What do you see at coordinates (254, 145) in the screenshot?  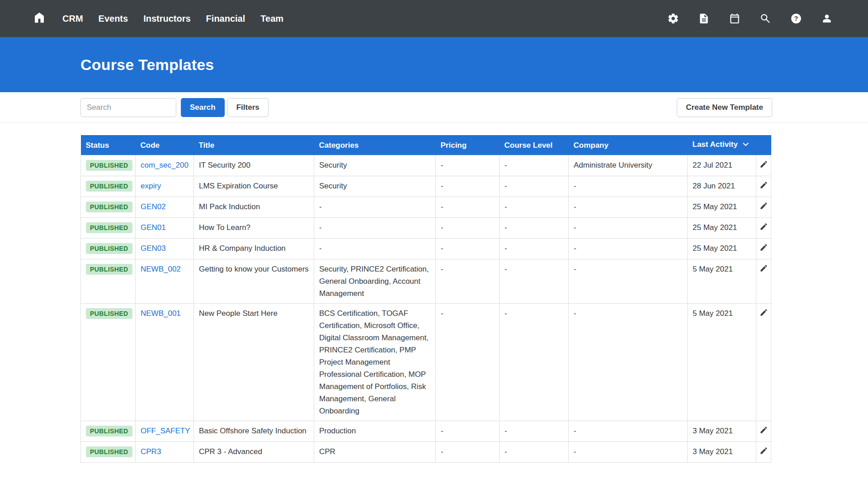 I see `column-header-title: Title` at bounding box center [254, 145].